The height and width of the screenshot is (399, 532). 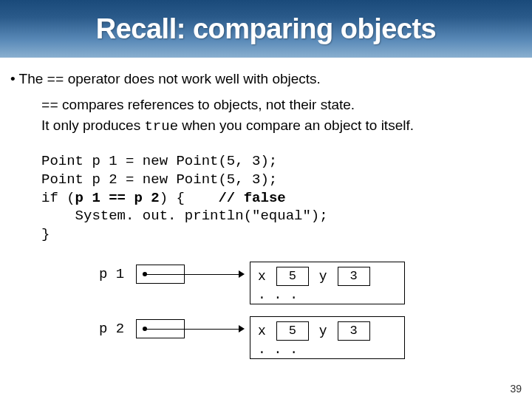 I want to click on bullet-rest: operator does not work well with objects…, so click(x=192, y=78).